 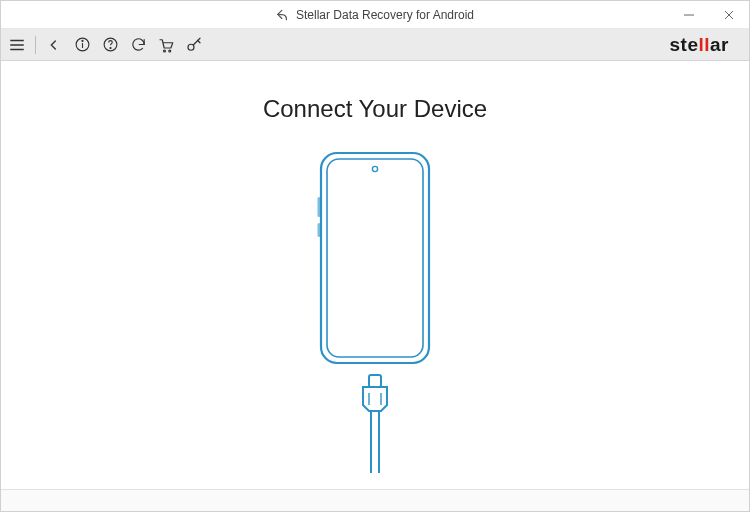 I want to click on back-icon, so click(x=54, y=45).